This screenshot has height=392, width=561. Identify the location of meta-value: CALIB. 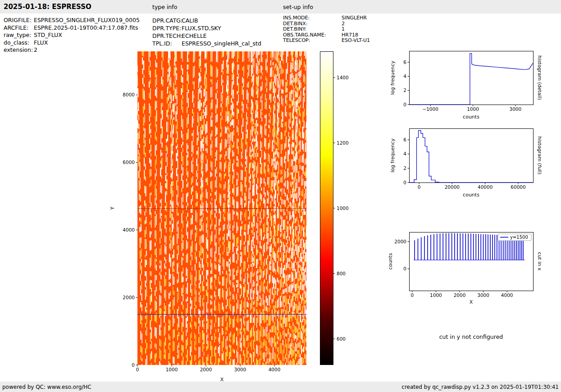
(190, 21).